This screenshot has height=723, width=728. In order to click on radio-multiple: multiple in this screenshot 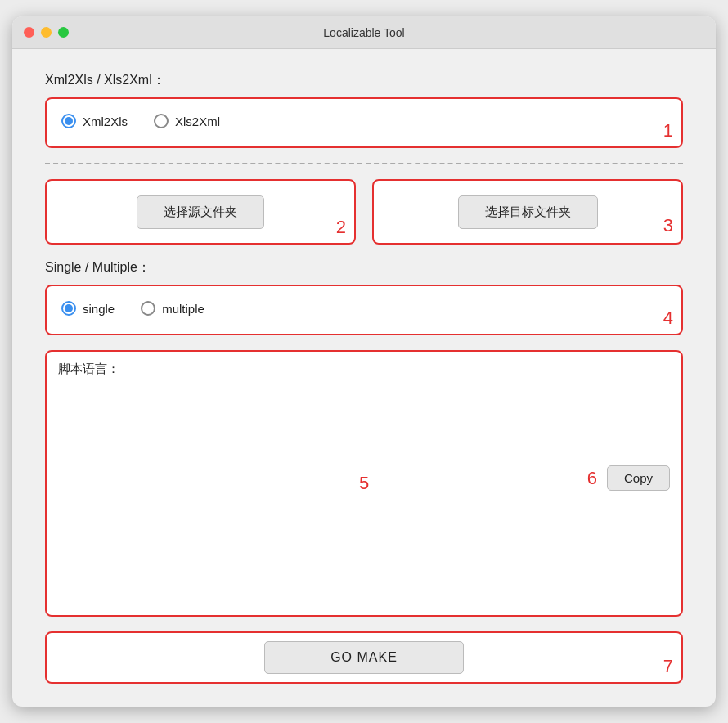, I will do `click(173, 308)`.